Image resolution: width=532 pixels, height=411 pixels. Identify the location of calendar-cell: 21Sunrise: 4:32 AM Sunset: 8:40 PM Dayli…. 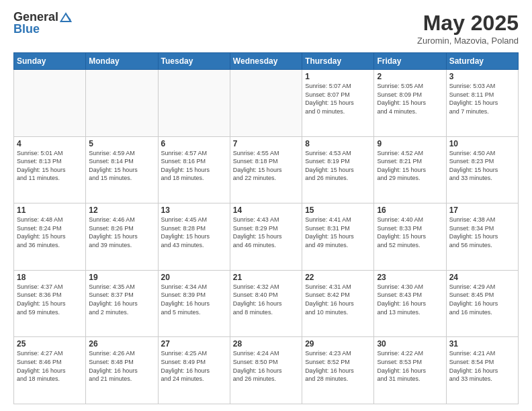
(266, 304).